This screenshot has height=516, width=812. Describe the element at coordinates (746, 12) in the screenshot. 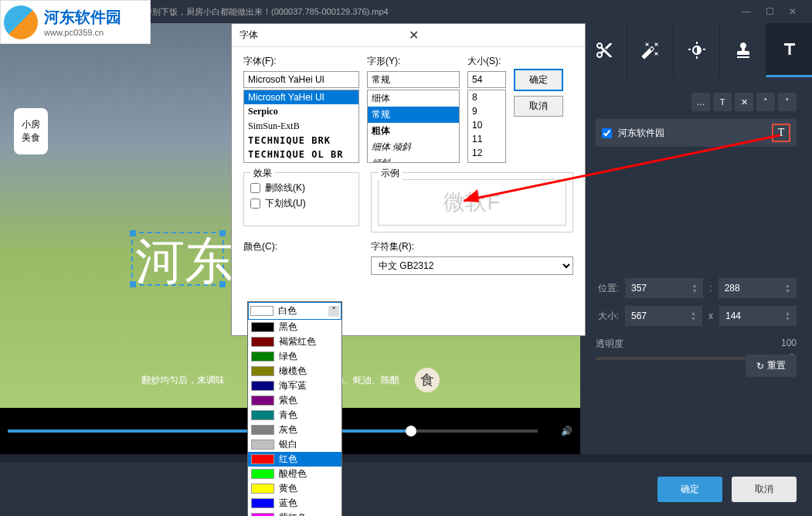

I see `minimize-button: —` at that location.